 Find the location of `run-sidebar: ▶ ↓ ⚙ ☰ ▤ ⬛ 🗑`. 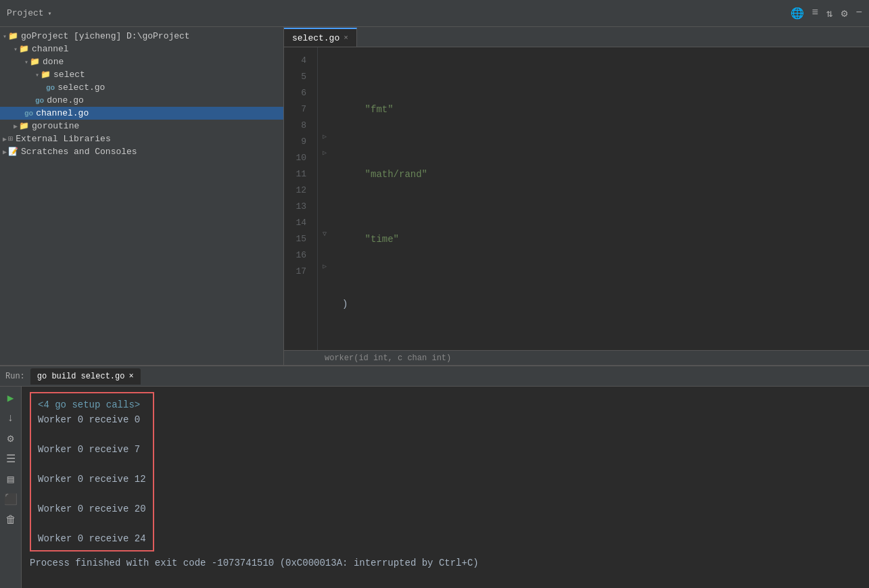

run-sidebar: ▶ ↓ ⚙ ☰ ▤ ⬛ 🗑 is located at coordinates (11, 487).